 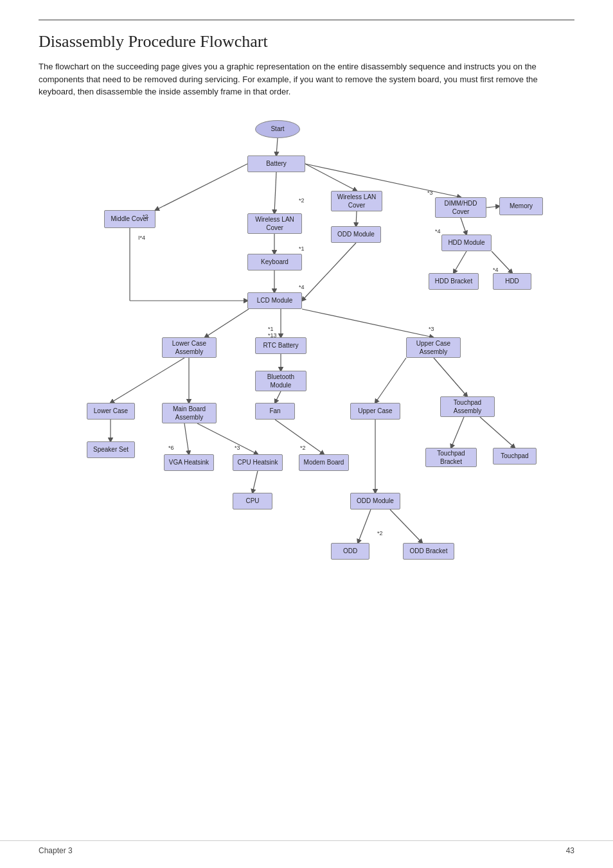 I want to click on footer-chapter: Chapter 3, so click(x=55, y=851).